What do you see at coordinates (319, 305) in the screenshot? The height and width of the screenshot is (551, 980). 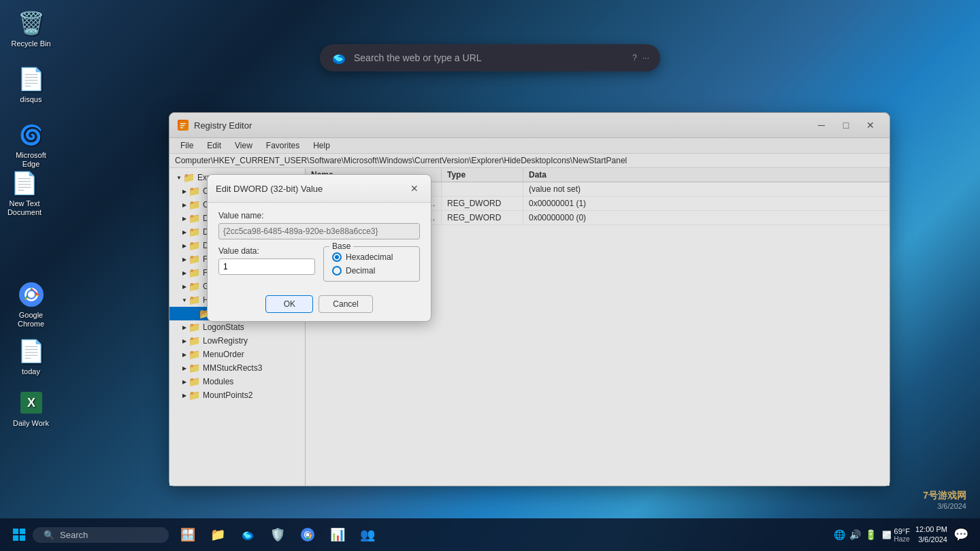 I see `dialog-buttons: OK Cancel` at bounding box center [319, 305].